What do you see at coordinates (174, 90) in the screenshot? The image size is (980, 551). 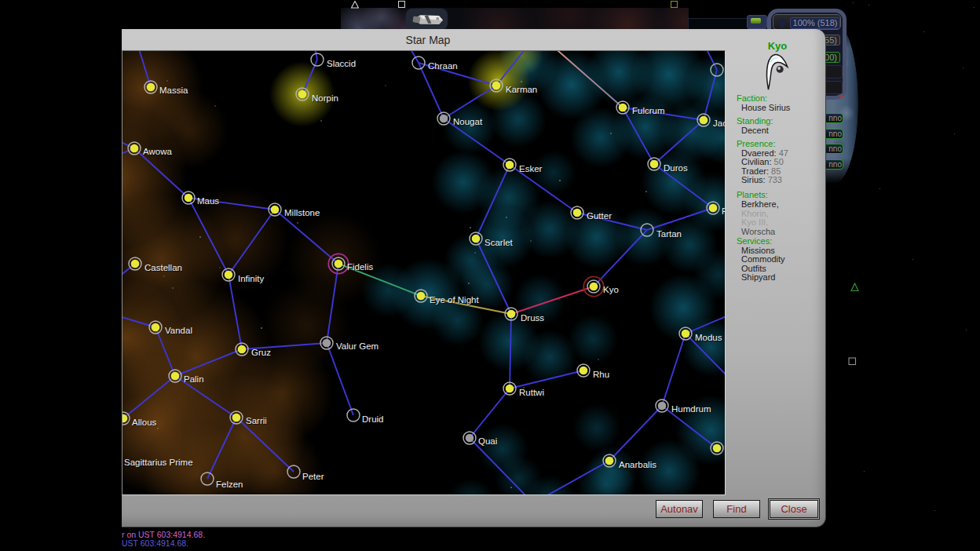 I see `svg-text: Massia` at bounding box center [174, 90].